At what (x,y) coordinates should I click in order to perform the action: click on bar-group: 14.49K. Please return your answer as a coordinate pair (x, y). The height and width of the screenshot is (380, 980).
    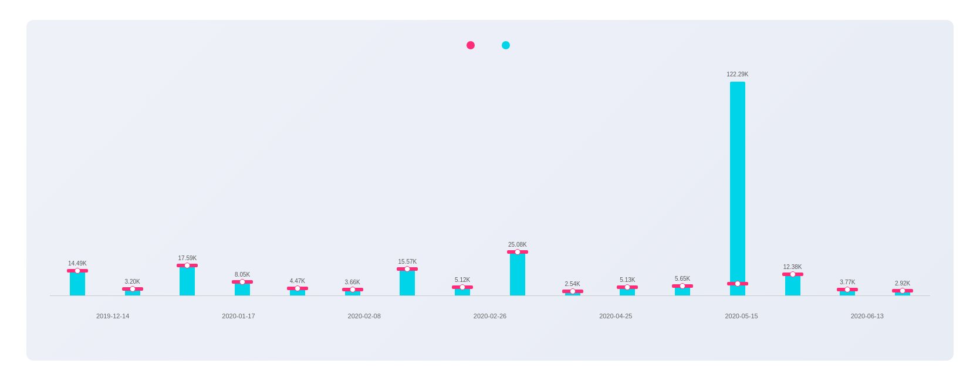
    Looking at the image, I should click on (77, 283).